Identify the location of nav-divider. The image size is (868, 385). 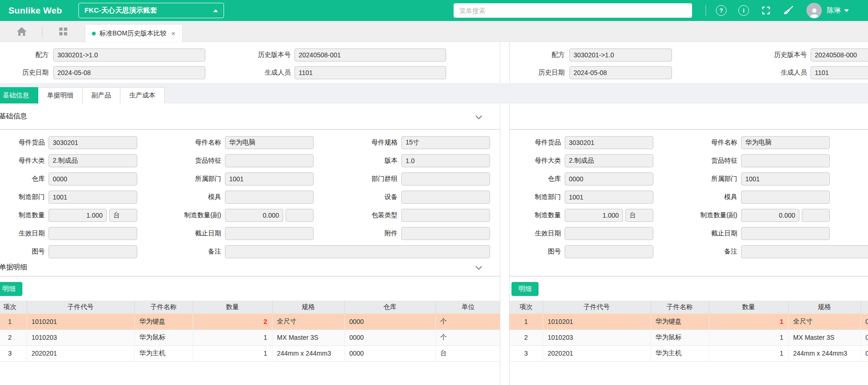
(42, 32).